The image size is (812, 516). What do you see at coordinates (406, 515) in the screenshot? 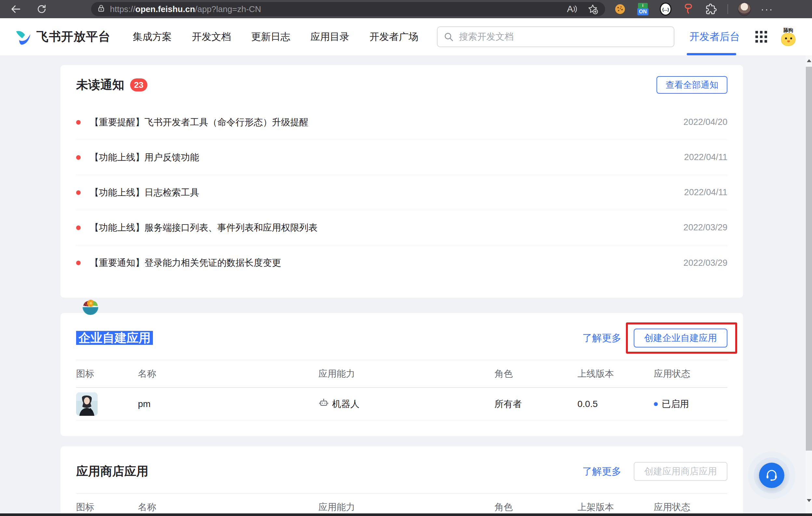
I see `taskbar-edge-strip` at bounding box center [406, 515].